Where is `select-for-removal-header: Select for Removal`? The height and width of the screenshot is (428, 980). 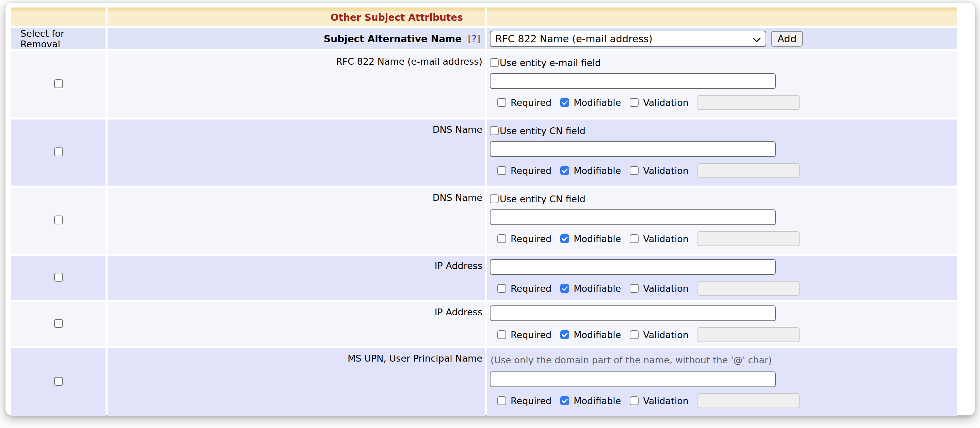 select-for-removal-header: Select for Removal is located at coordinates (59, 39).